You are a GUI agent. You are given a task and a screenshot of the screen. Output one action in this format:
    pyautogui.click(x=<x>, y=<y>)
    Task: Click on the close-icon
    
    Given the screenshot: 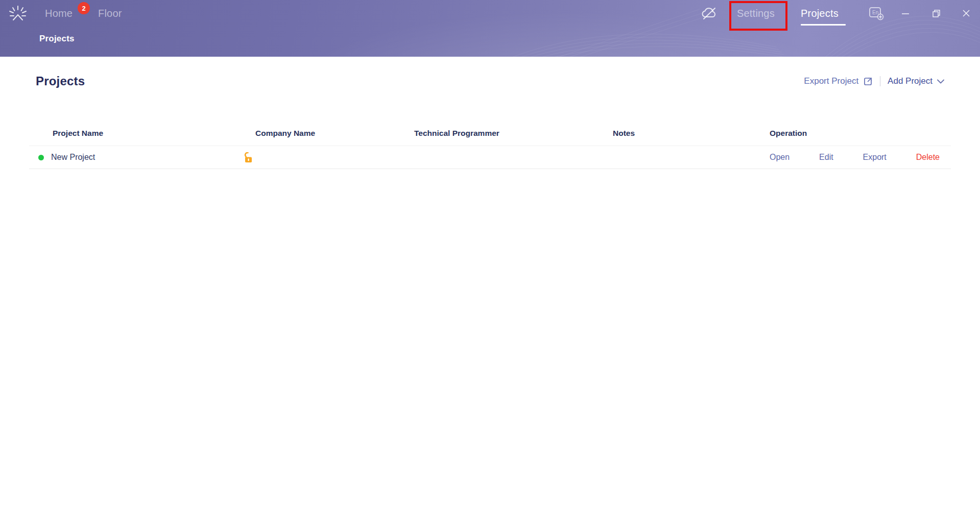 What is the action you would take?
    pyautogui.click(x=966, y=13)
    